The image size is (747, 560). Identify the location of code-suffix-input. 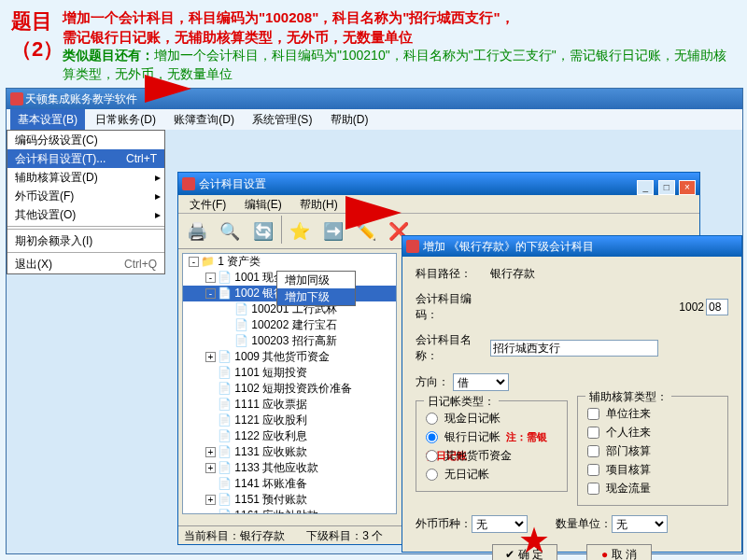
(717, 307).